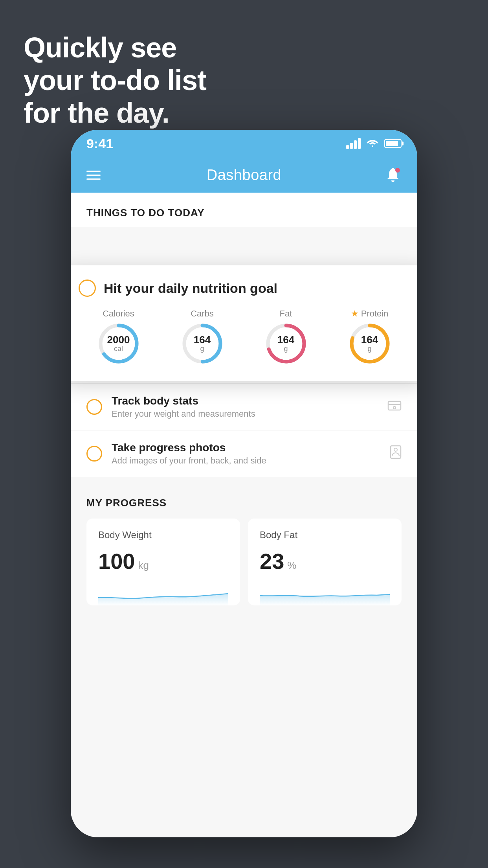  Describe the element at coordinates (202, 349) in the screenshot. I see `carbs-unit: g` at that location.